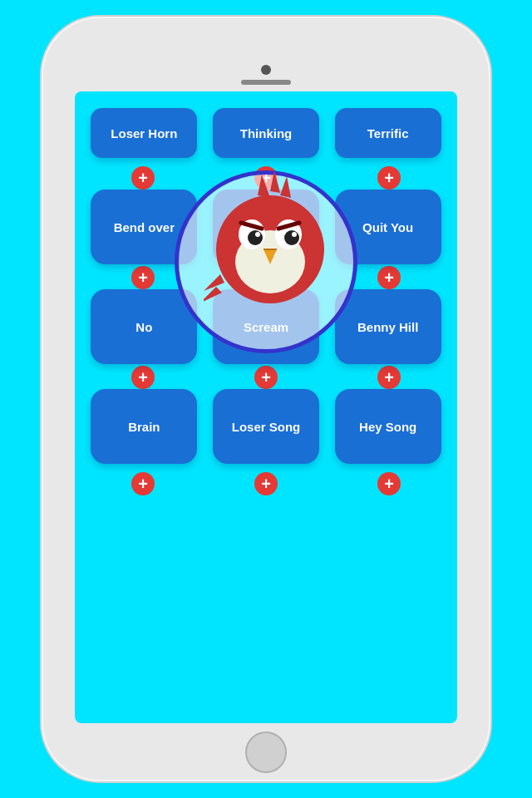  What do you see at coordinates (266, 426) in the screenshot?
I see `loser-song-button: Loser Song` at bounding box center [266, 426].